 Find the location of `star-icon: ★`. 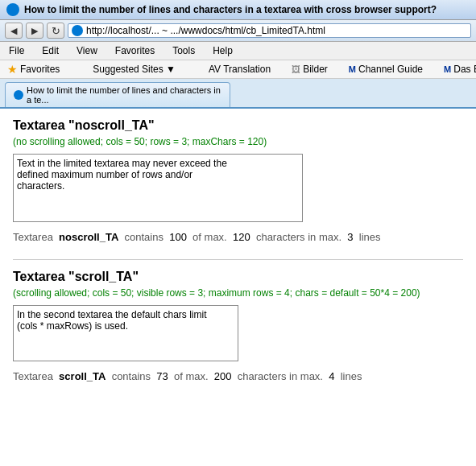

star-icon: ★ is located at coordinates (13, 69).